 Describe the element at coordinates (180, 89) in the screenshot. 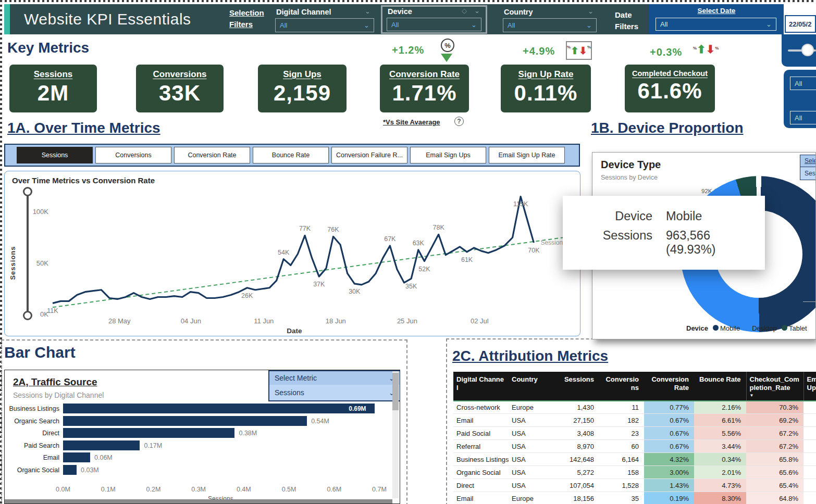

I see `kpi-card-conversions: Conversions 33K` at that location.